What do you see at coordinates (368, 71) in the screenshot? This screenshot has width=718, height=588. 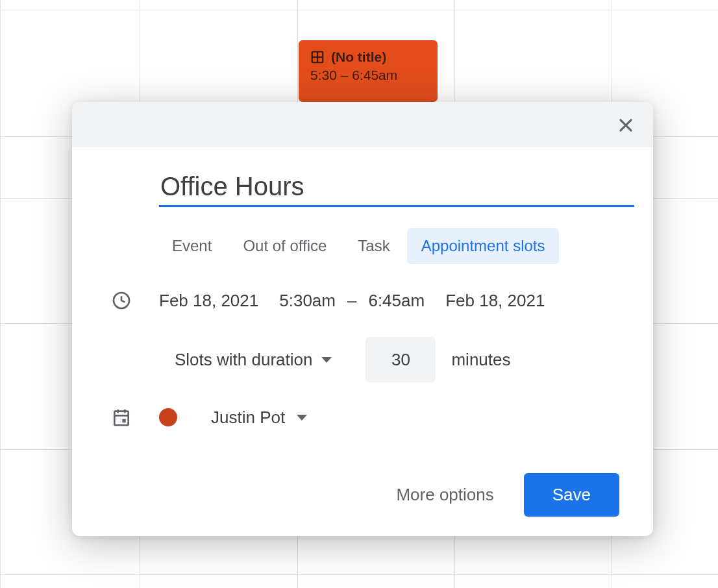 I see `calendar-event-block: (No title) 5:30 – 6:45am` at bounding box center [368, 71].